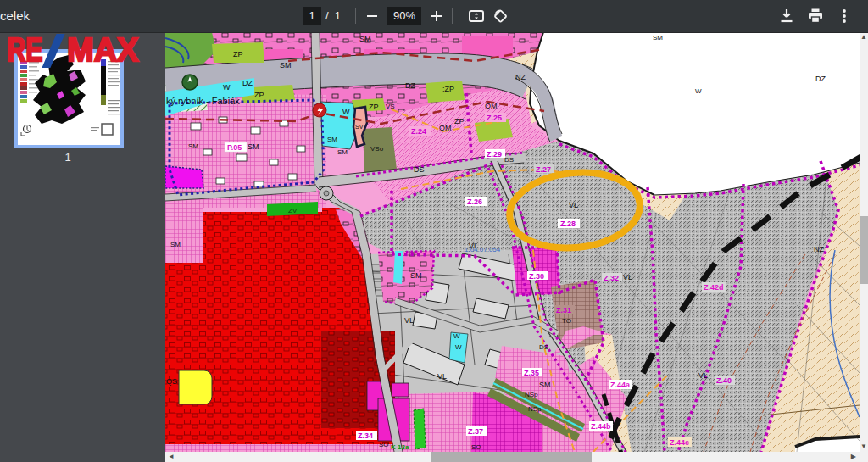  Describe the element at coordinates (543, 170) in the screenshot. I see `svg-text: Z.27` at that location.